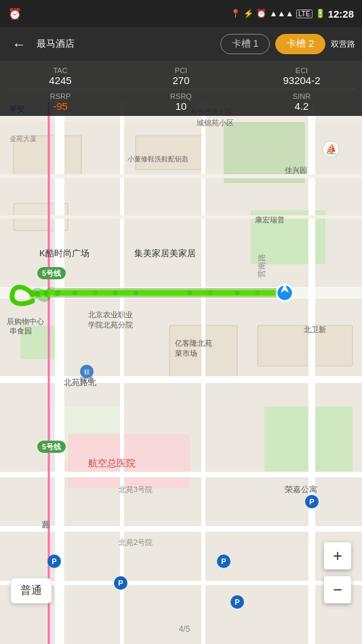 The image size is (362, 644). I want to click on road-label: 双营路, so click(343, 45).